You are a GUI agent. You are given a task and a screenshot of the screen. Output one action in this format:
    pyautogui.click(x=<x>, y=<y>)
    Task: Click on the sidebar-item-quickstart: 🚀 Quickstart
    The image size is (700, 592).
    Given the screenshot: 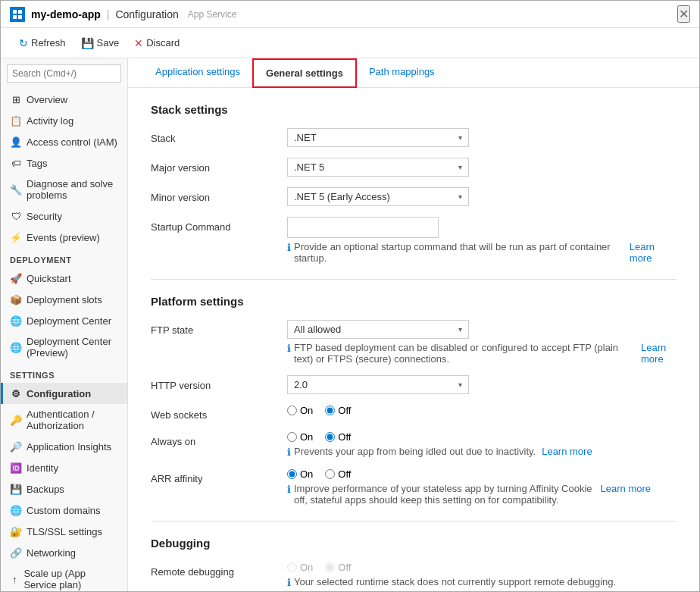 What is the action you would take?
    pyautogui.click(x=64, y=278)
    